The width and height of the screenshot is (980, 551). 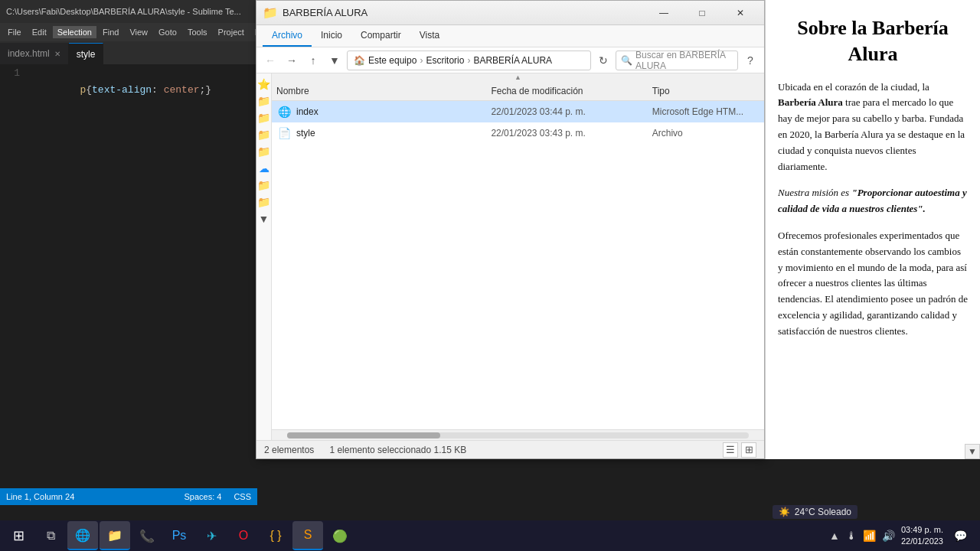 What do you see at coordinates (823, 512) in the screenshot?
I see `weather-text: 24°C Soleado` at bounding box center [823, 512].